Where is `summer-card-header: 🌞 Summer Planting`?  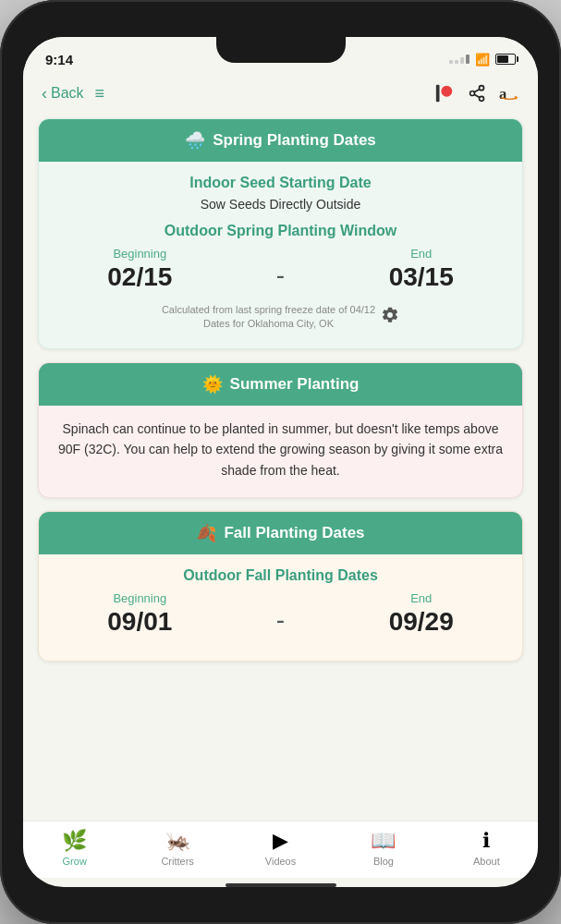
summer-card-header: 🌞 Summer Planting is located at coordinates (281, 384).